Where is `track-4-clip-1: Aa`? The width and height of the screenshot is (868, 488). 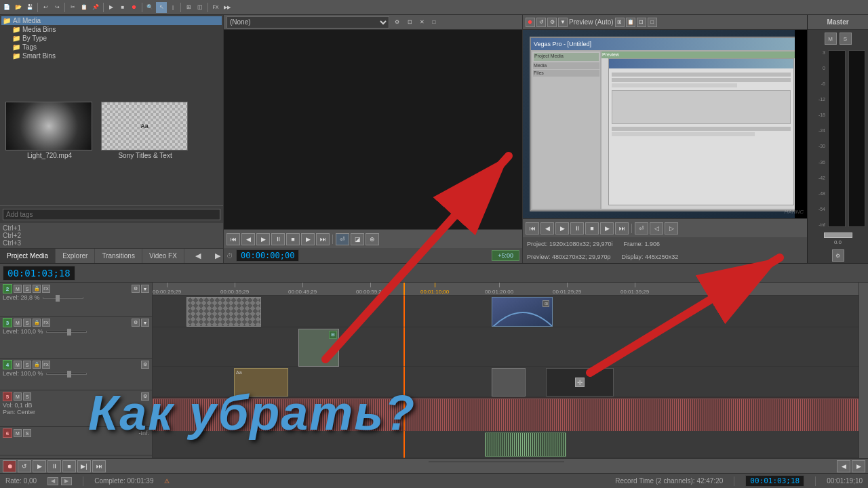 track-4-clip-1: Aa is located at coordinates (261, 382).